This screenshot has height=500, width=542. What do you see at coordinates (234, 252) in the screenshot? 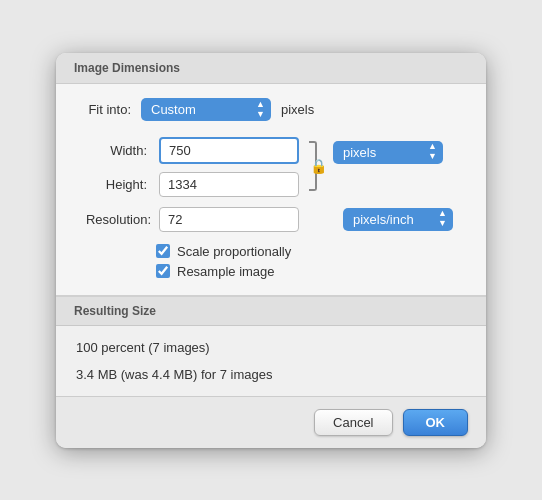
I see `scale-label: Scale proportionally` at bounding box center [234, 252].